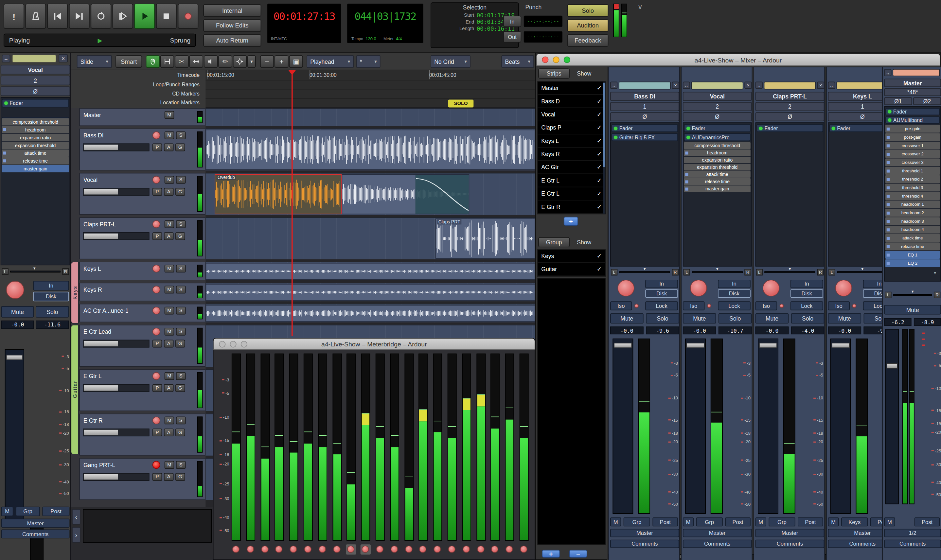 The height and width of the screenshot is (560, 941). What do you see at coordinates (94, 62) in the screenshot?
I see `edit-mode-dropdown: Slide` at bounding box center [94, 62].